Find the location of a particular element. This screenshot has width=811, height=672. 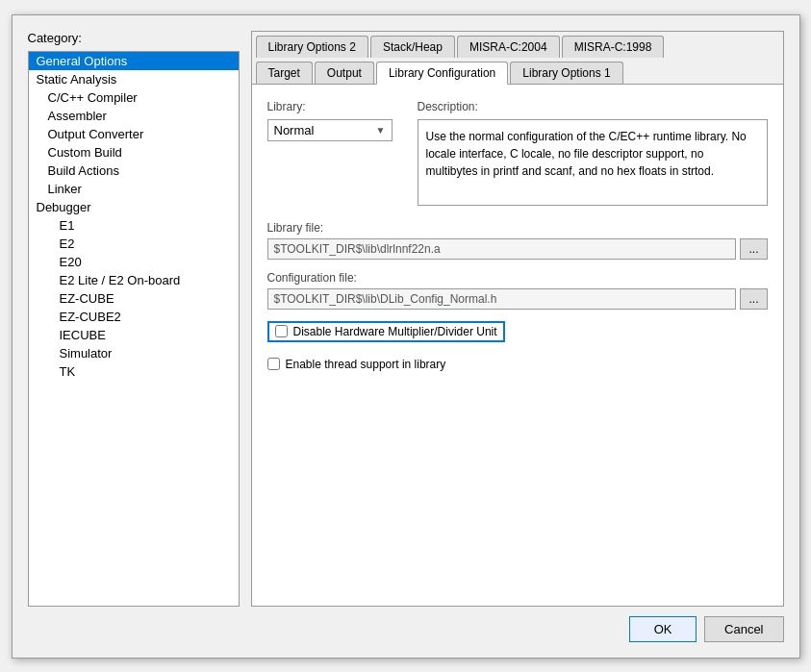

description-section: Description: Use the normal configuratio… is located at coordinates (593, 153).